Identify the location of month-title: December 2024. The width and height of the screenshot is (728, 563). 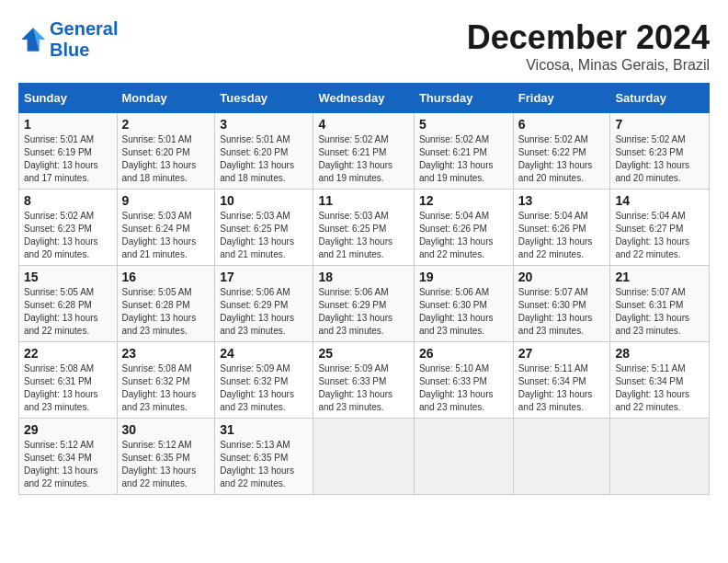
(588, 38).